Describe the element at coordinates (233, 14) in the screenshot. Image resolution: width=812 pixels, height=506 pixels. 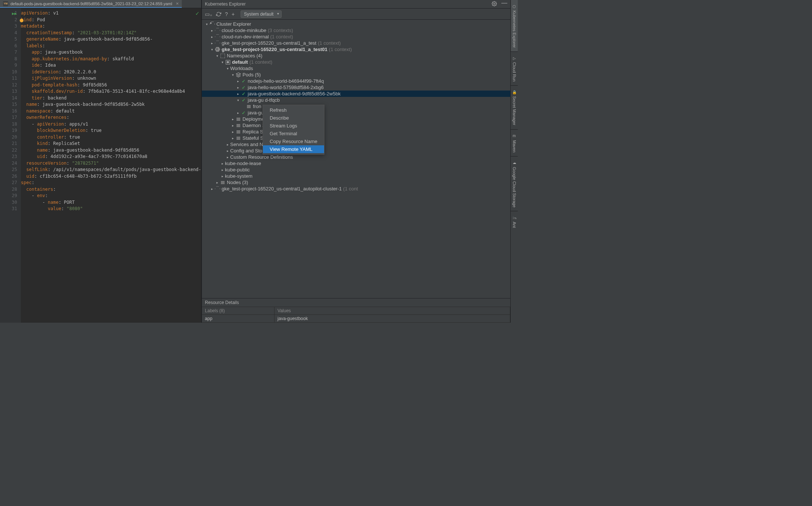
I see `add-icon: +` at that location.